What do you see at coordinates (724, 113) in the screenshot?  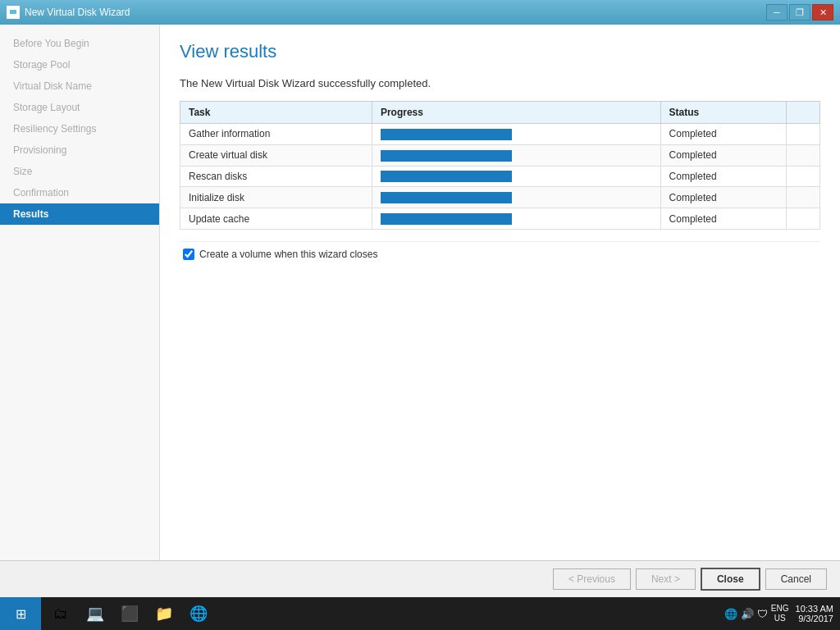 I see `col-status: Status` at bounding box center [724, 113].